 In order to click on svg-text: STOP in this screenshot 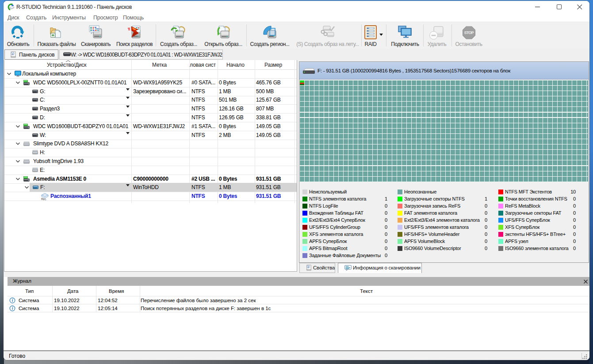, I will do `click(469, 33)`.